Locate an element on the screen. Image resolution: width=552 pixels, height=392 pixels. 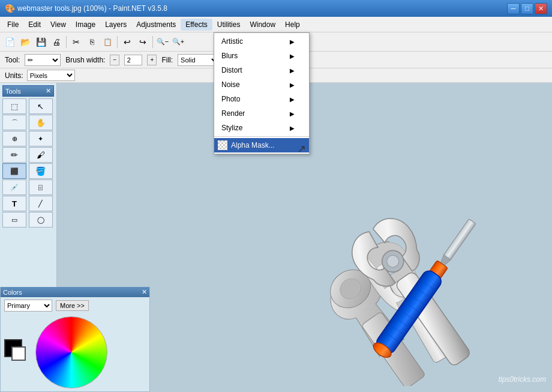
menu-window: Window is located at coordinates (263, 25).